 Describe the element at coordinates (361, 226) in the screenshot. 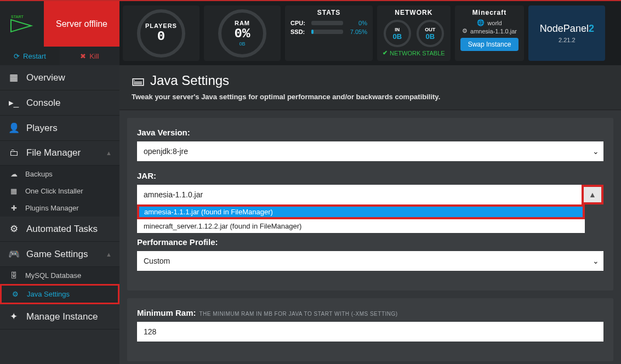

I see `jar-option: minecraft_server.1.12.2.jar (found in Fi…` at that location.